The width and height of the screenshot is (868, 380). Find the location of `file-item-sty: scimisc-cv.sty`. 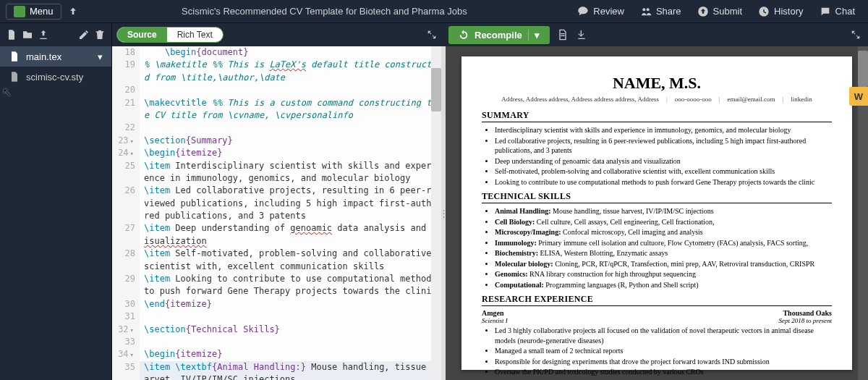

file-item-sty: scimisc-cv.sty is located at coordinates (56, 77).